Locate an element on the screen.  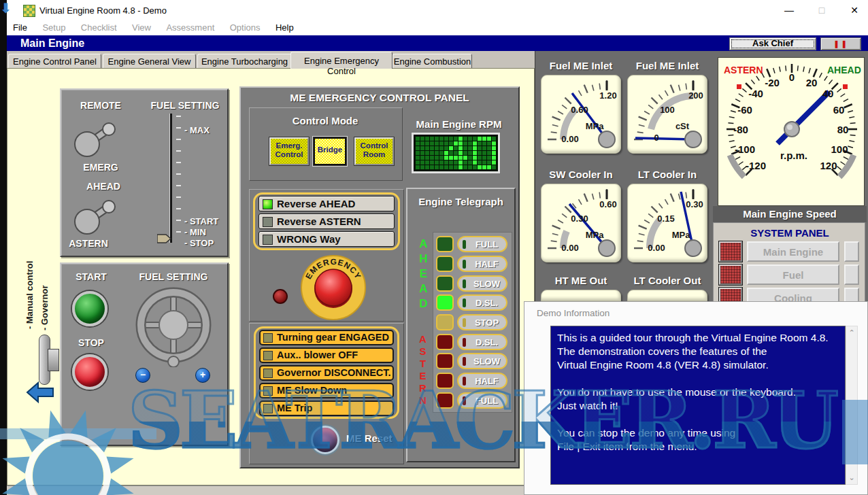
rpm-led-grid is located at coordinates (456, 153).